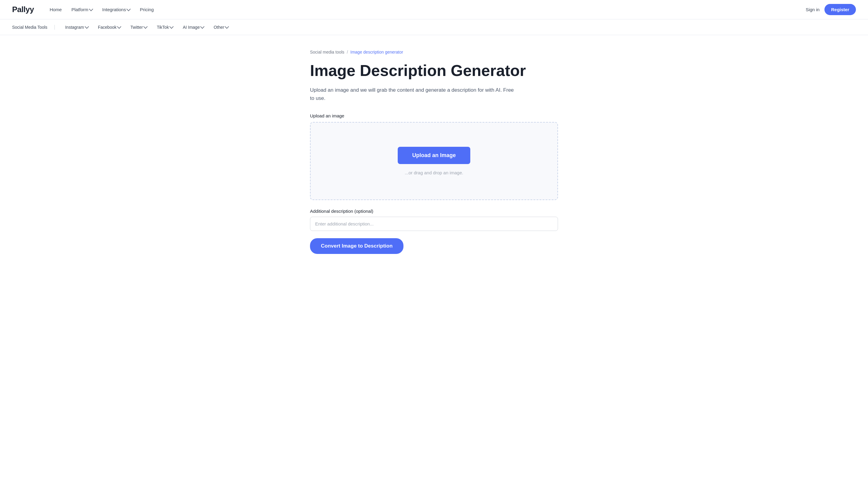  What do you see at coordinates (434, 211) in the screenshot?
I see `additional-description-label: Additional description (optional)` at bounding box center [434, 211].